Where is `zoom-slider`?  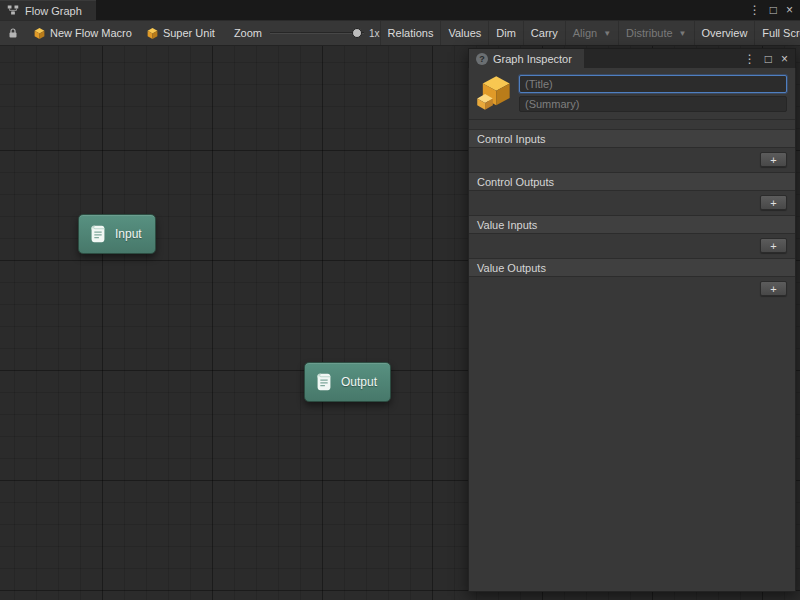
zoom-slider is located at coordinates (317, 33).